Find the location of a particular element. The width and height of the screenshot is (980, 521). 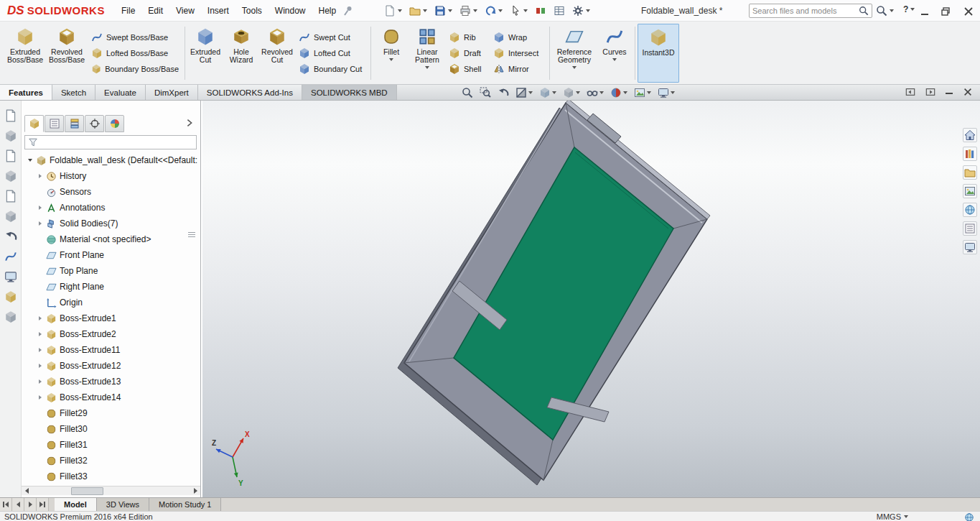

left-toolbar-rotate-icon is located at coordinates (11, 236).